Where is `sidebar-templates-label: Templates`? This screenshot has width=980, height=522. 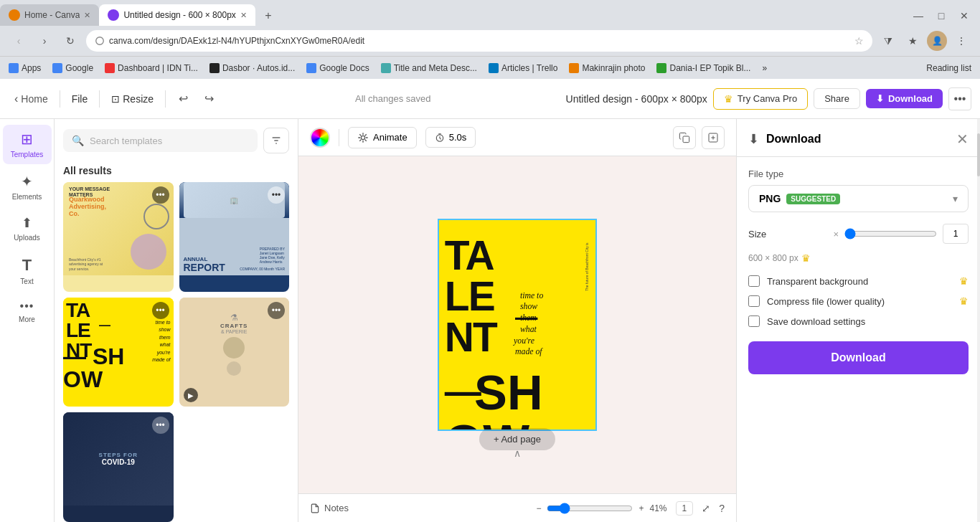
sidebar-templates-label: Templates is located at coordinates (27, 155).